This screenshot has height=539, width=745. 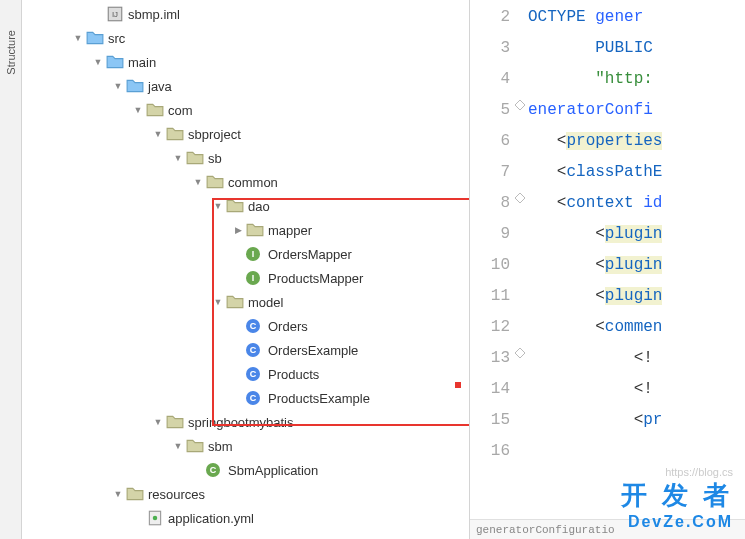 What do you see at coordinates (636, 110) in the screenshot?
I see `code-line: eneratorConfi` at bounding box center [636, 110].